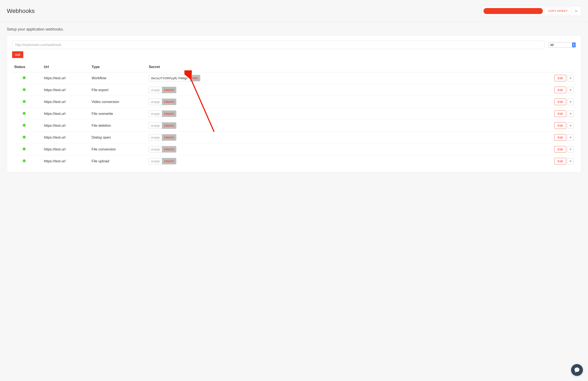  What do you see at coordinates (576, 11) in the screenshot?
I see `apikey-dropdown-toggle` at bounding box center [576, 11].